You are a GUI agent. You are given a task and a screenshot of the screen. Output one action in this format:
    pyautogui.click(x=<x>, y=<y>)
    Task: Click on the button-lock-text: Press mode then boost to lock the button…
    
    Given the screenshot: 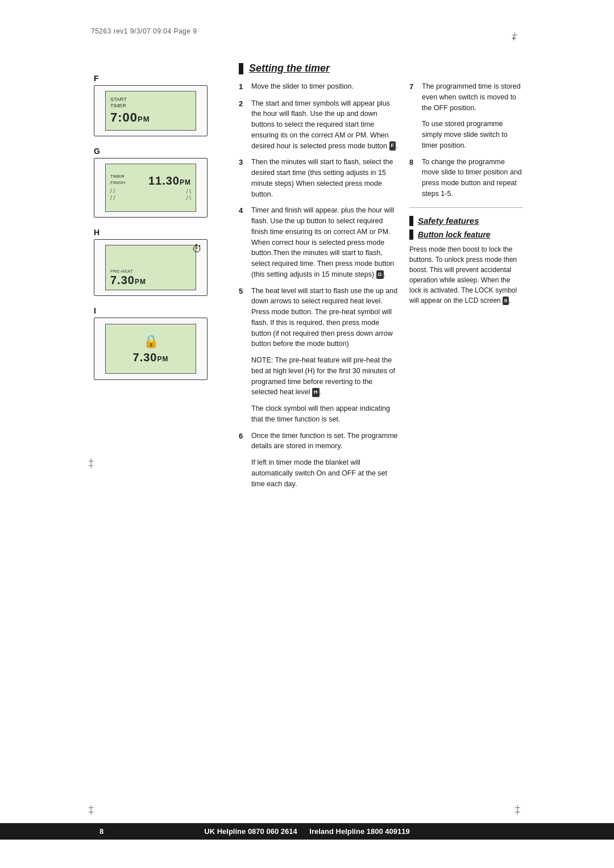 What is the action you would take?
    pyautogui.click(x=466, y=275)
    